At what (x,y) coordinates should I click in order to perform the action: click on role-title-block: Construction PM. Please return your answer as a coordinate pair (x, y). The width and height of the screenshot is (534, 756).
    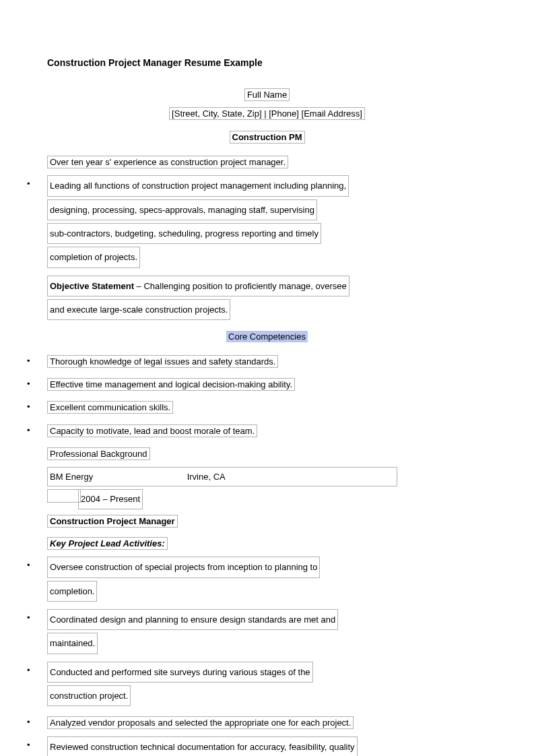
    Looking at the image, I should click on (267, 137).